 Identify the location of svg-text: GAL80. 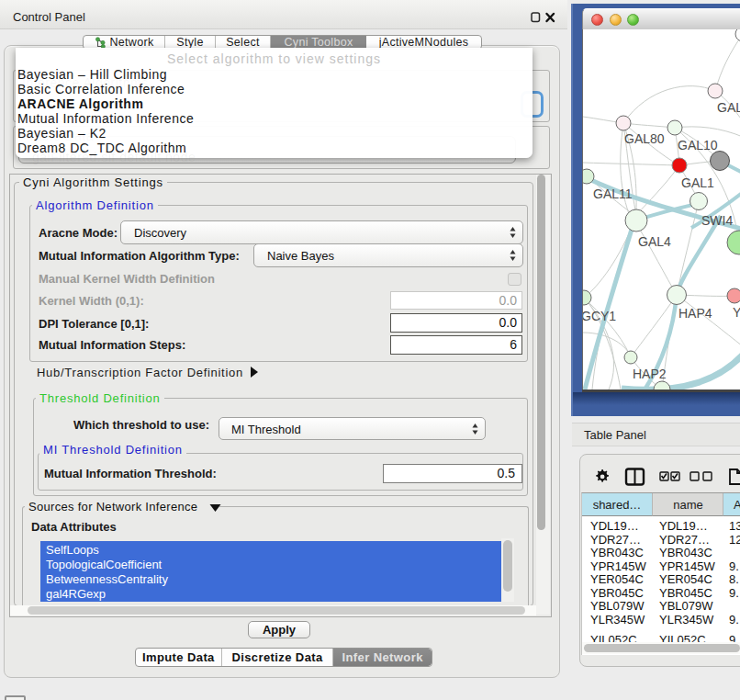
(645, 139).